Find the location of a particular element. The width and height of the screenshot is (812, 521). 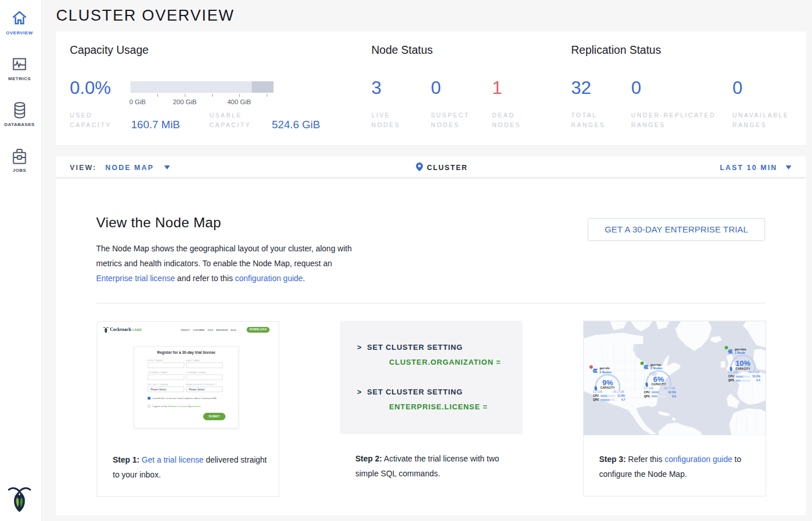

svg-text: 0.0 is located at coordinates (674, 396).